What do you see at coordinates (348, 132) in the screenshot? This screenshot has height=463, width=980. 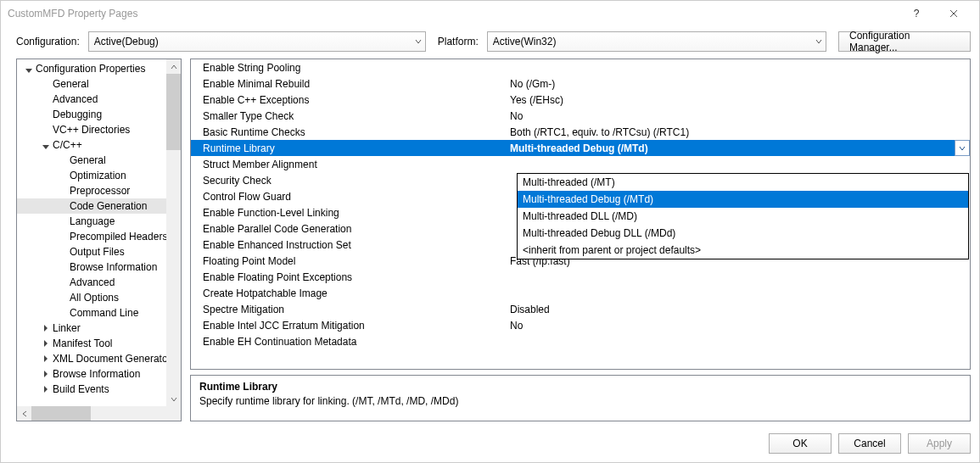 I see `property-label: Basic Runtime Checks` at bounding box center [348, 132].